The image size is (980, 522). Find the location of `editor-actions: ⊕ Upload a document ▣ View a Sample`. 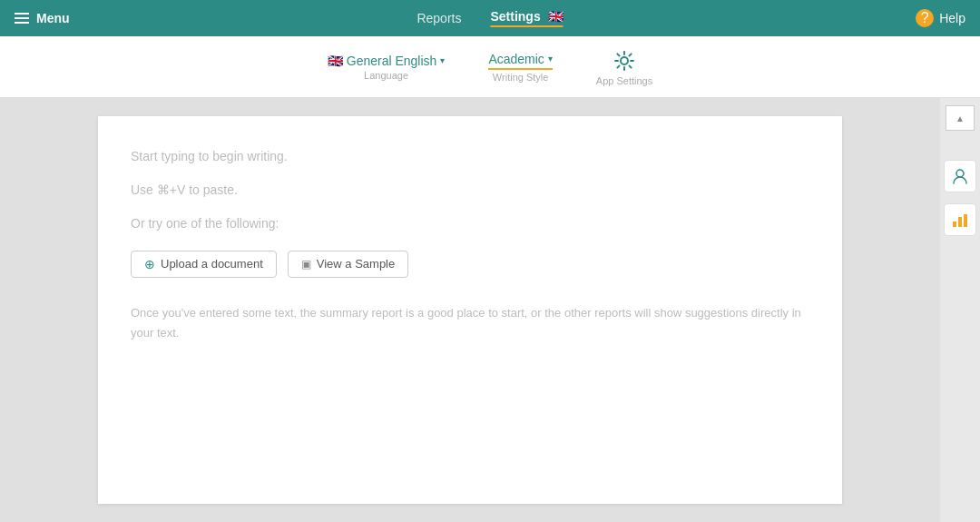

editor-actions: ⊕ Upload a document ▣ View a Sample is located at coordinates (470, 264).